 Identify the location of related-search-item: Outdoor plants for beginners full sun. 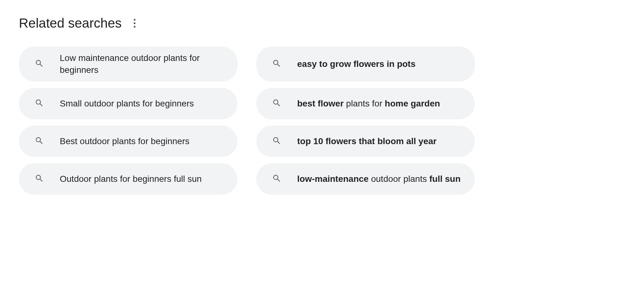
(128, 179).